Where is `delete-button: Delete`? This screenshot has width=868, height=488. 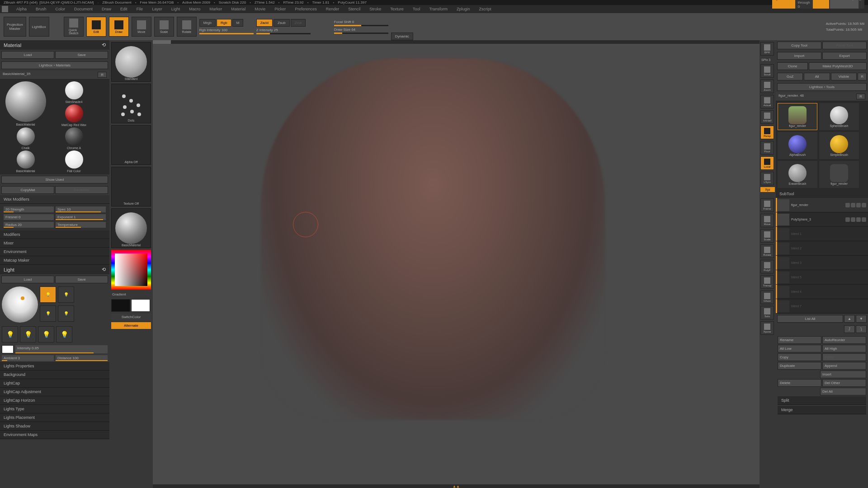
delete-button: Delete is located at coordinates (799, 383).